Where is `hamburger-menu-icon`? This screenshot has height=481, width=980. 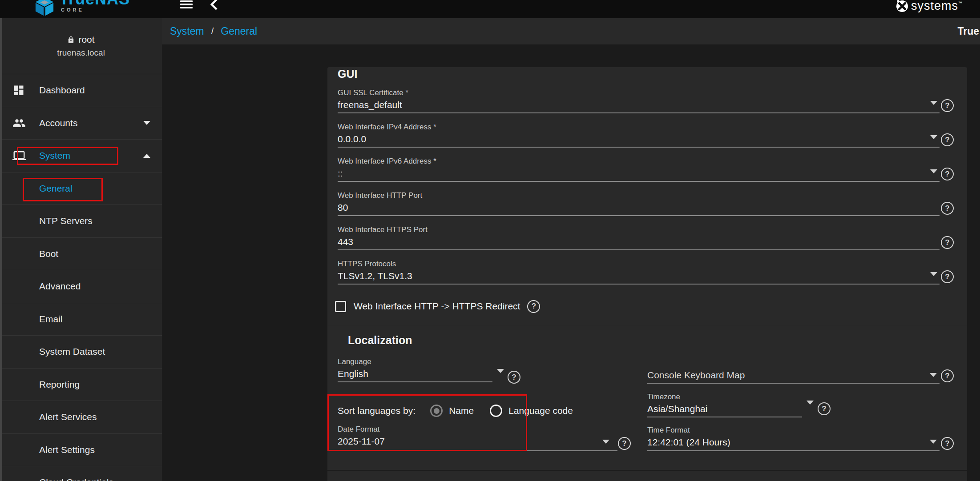
hamburger-menu-icon is located at coordinates (186, 4).